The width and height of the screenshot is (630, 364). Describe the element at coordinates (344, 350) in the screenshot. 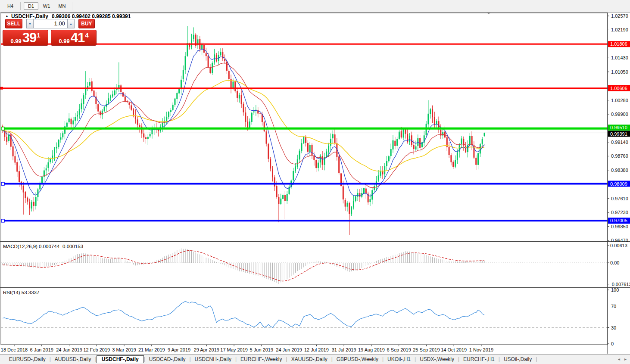

I see `svg-text: 31 Jul 2019` at that location.